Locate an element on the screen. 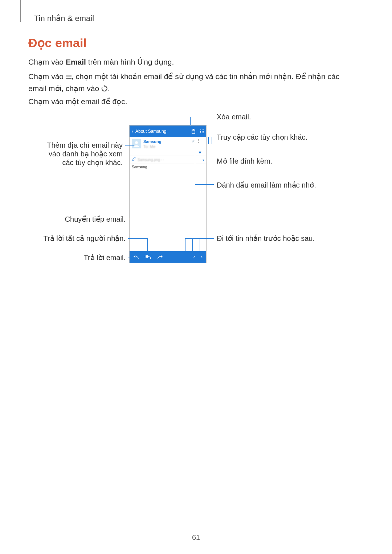 Image resolution: width=392 pixels, height=554 pixels. next-message-icon: › is located at coordinates (202, 257).